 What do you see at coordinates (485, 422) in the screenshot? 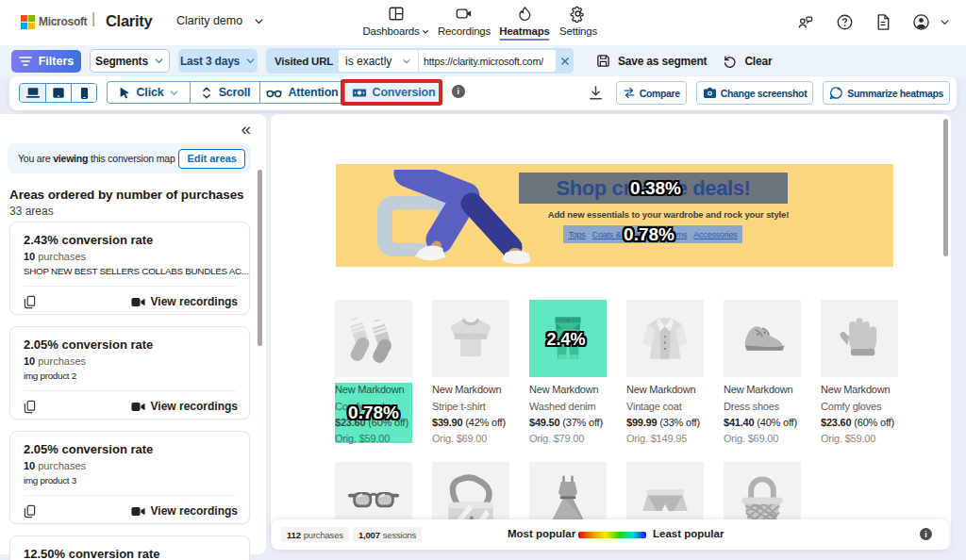
I see `product-discount: (42% off)` at bounding box center [485, 422].